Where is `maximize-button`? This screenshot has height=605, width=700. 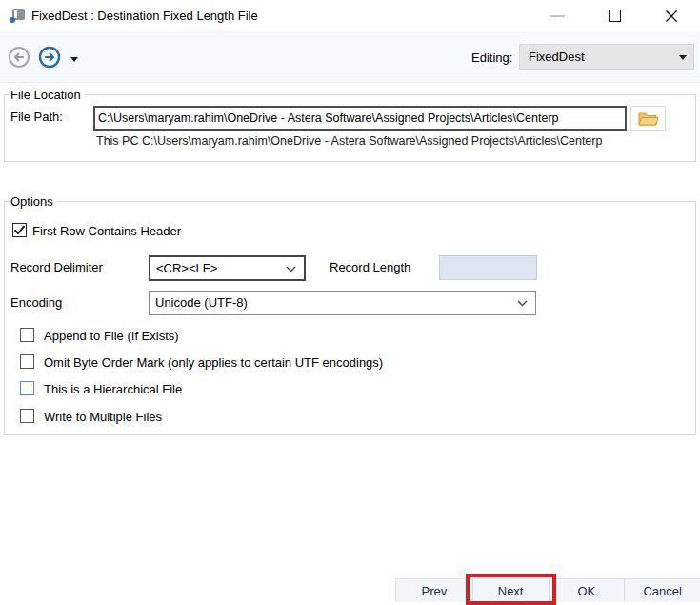 maximize-button is located at coordinates (614, 15).